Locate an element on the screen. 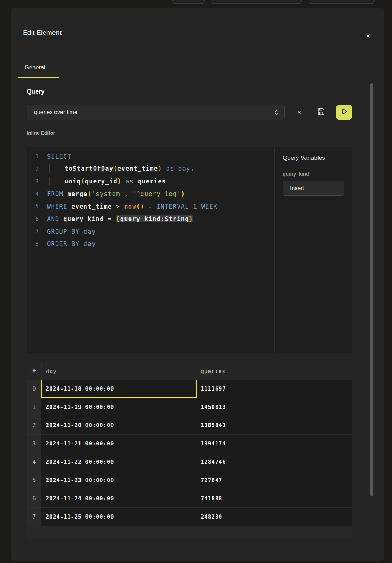 The width and height of the screenshot is (392, 563). sql-token: ORDER BY day is located at coordinates (71, 244).